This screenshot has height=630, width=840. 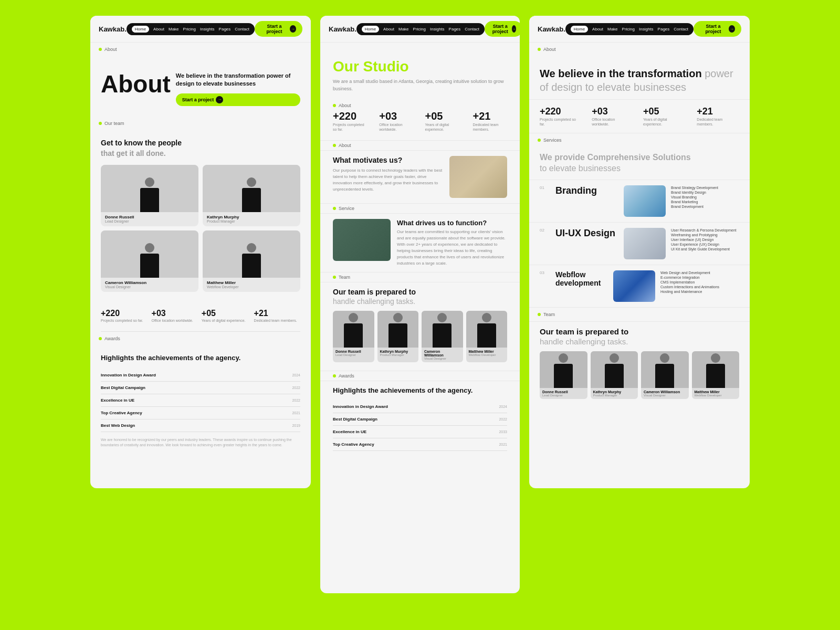 I want to click on center-nav-about: About, so click(x=388, y=29).